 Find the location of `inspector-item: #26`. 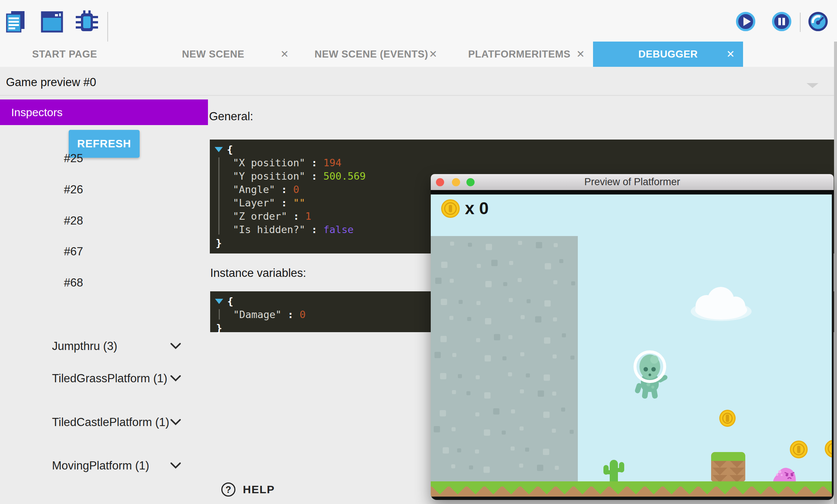

inspector-item: #26 is located at coordinates (74, 190).